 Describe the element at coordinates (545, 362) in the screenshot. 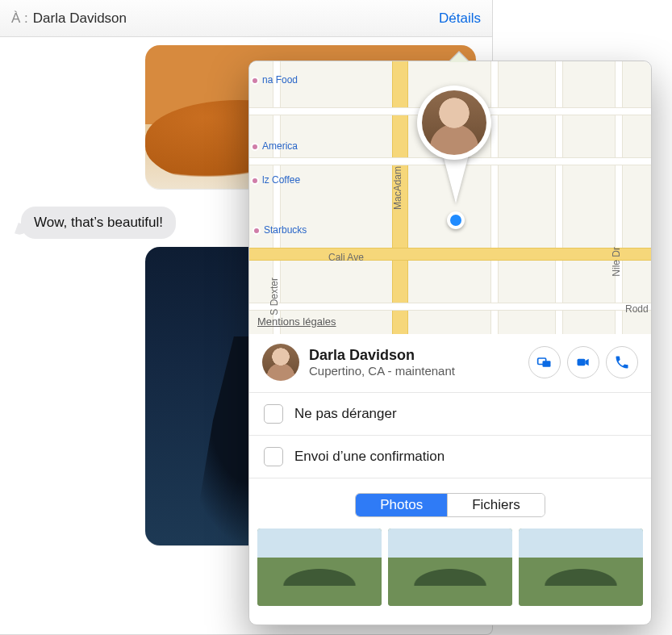

I see `screens-icon` at that location.